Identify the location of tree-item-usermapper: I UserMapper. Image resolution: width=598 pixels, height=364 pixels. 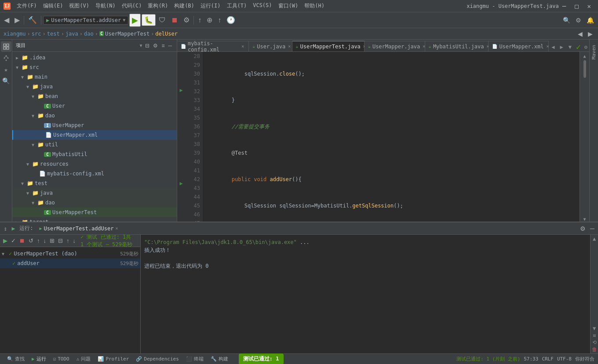
(95, 125).